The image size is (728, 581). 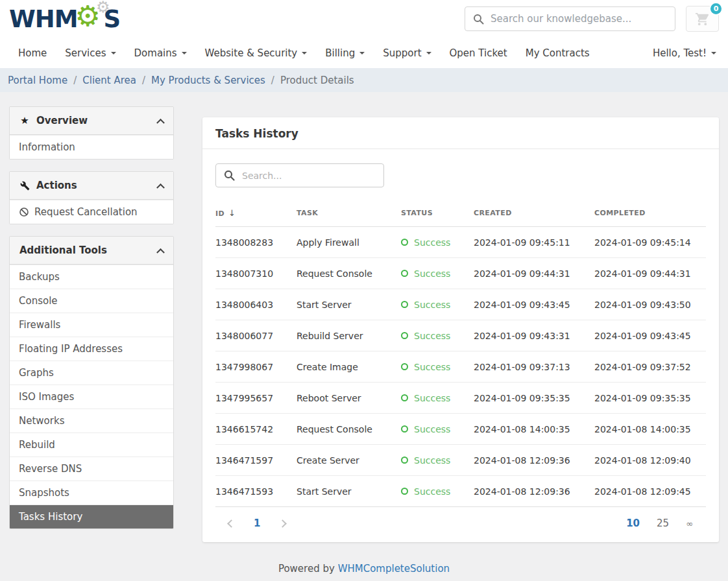 What do you see at coordinates (91, 147) in the screenshot?
I see `sidebar-item-information: Information` at bounding box center [91, 147].